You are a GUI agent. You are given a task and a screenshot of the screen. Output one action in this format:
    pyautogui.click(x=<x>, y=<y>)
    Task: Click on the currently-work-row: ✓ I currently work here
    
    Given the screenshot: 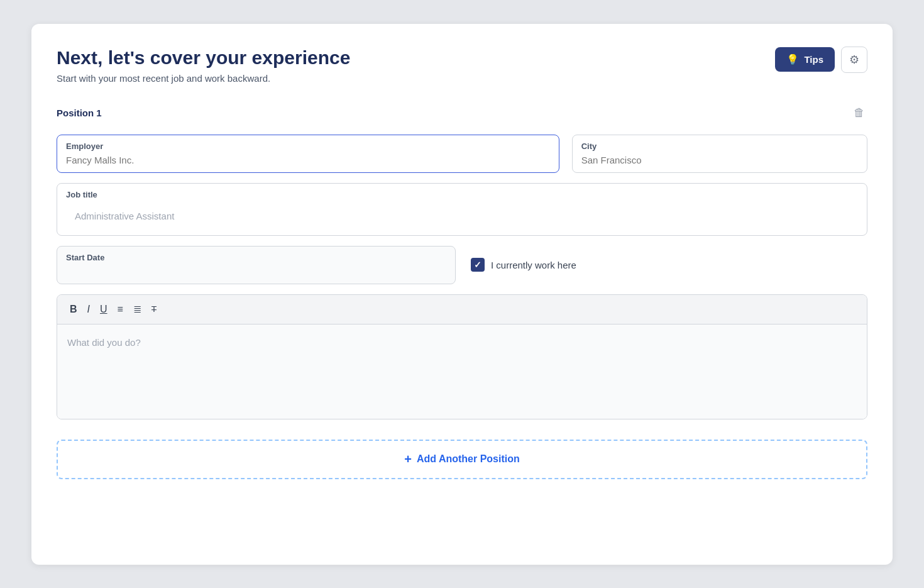 What is the action you would take?
    pyautogui.click(x=524, y=265)
    